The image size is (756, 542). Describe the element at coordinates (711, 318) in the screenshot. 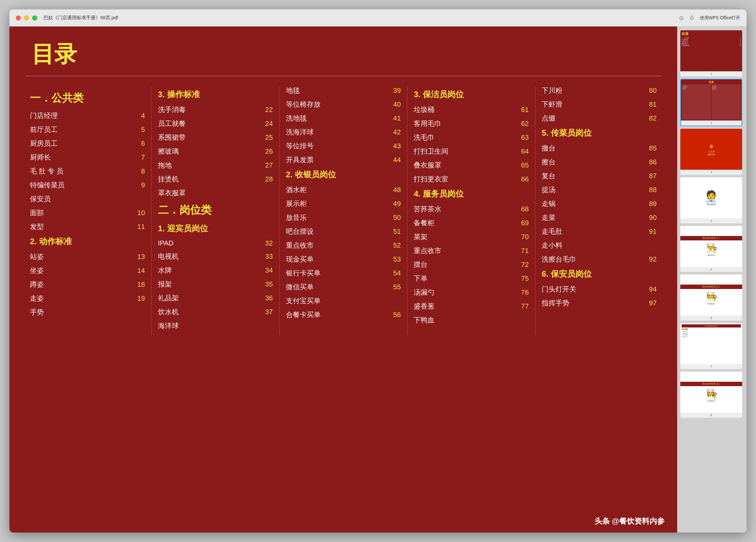

I see `thumb-label-6: 6` at that location.